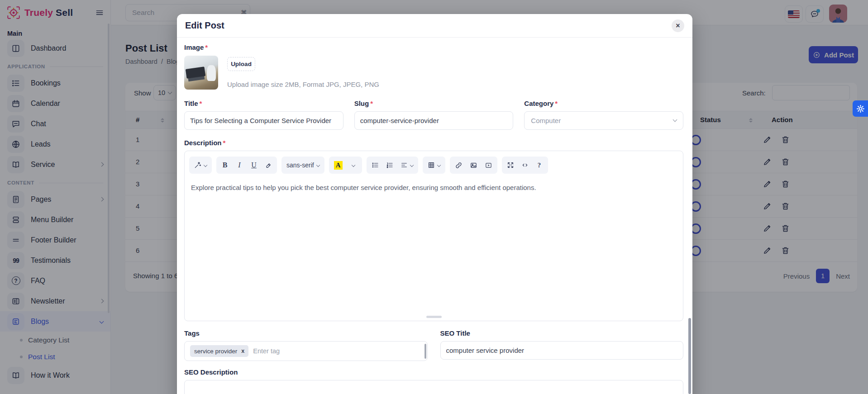 The width and height of the screenshot is (868, 394). Describe the element at coordinates (604, 115) in the screenshot. I see `category-field: Category* Computer` at that location.